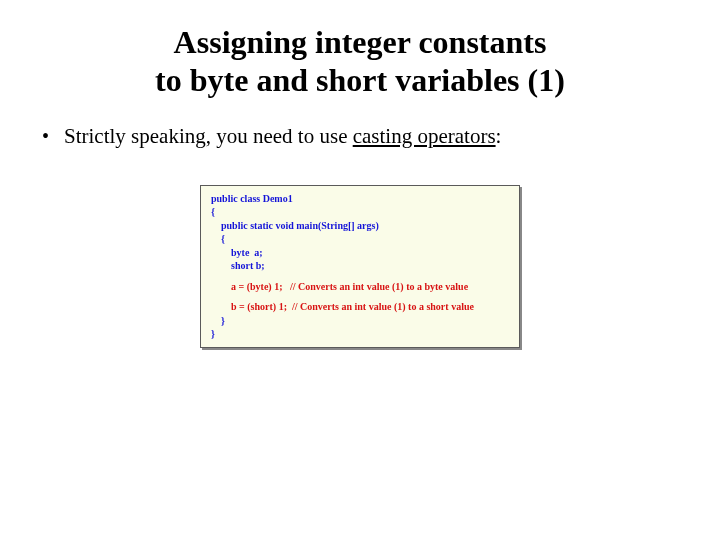 The width and height of the screenshot is (720, 540). Describe the element at coordinates (360, 42) in the screenshot. I see `title-line-1: Assigning integer constants` at that location.